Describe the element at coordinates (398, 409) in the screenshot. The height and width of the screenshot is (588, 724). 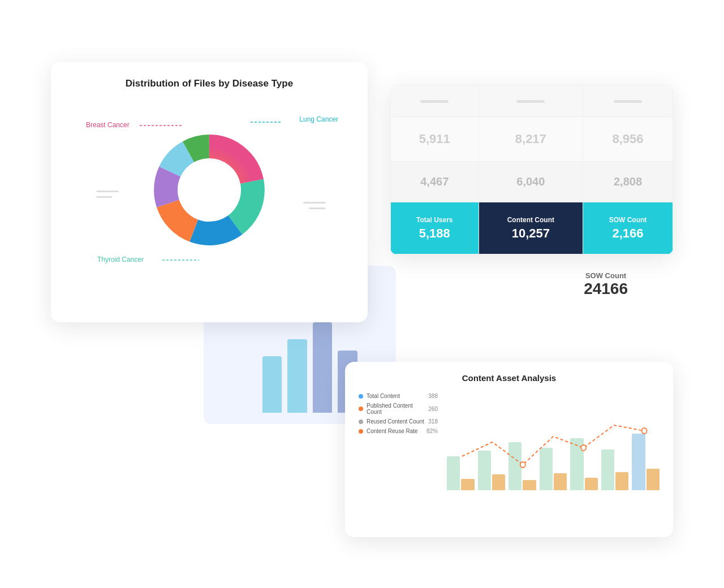
I see `legend-published: Published Content Count 260` at that location.